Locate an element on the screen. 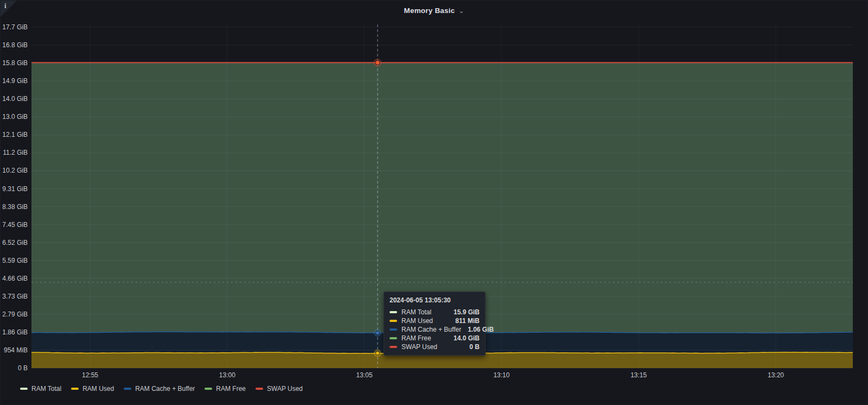 This screenshot has height=405, width=868. y-axis-label: 954 MiB is located at coordinates (14, 350).